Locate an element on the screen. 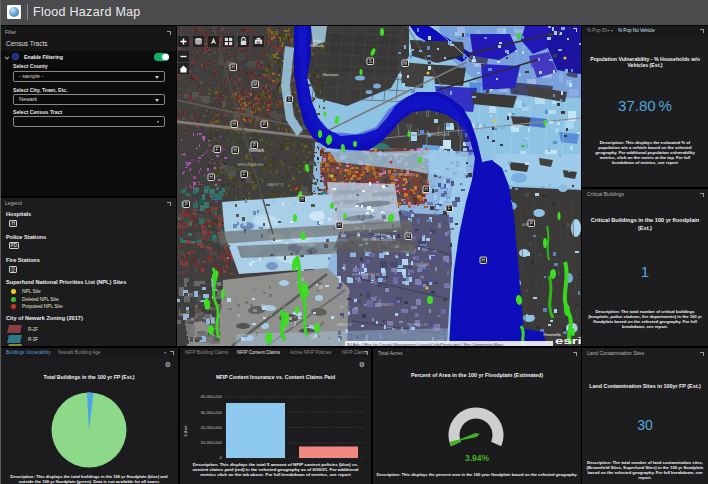 This screenshot has width=708, height=484. svg-text: EXPRESS PORT ST is located at coordinates (366, 275).